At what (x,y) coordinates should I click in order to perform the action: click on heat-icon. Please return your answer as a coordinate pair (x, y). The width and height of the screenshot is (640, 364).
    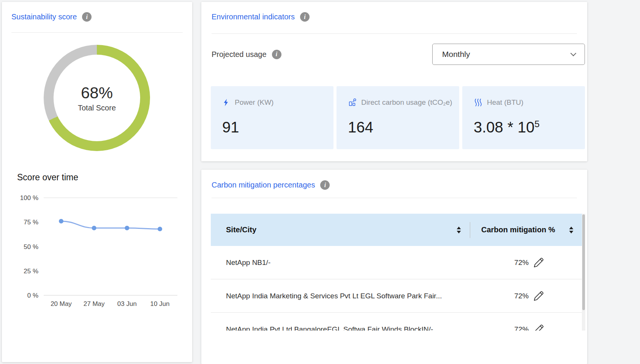
    Looking at the image, I should click on (478, 102).